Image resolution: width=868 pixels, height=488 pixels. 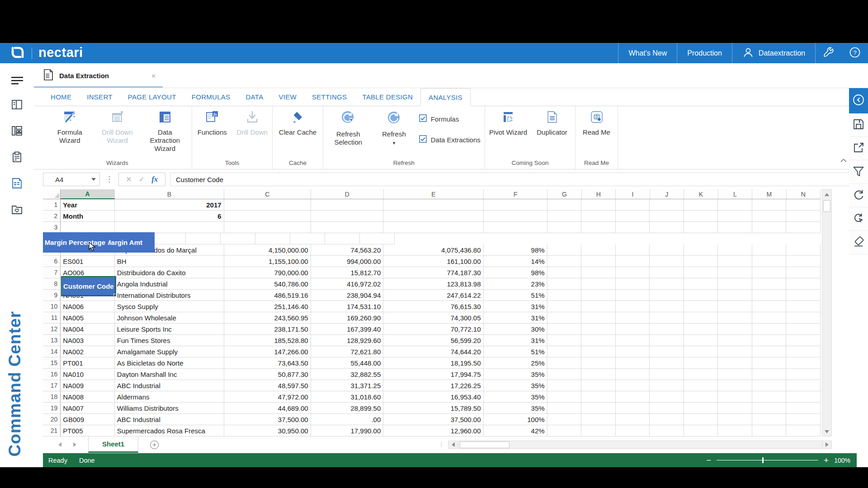 I want to click on cell-J17, so click(x=667, y=386).